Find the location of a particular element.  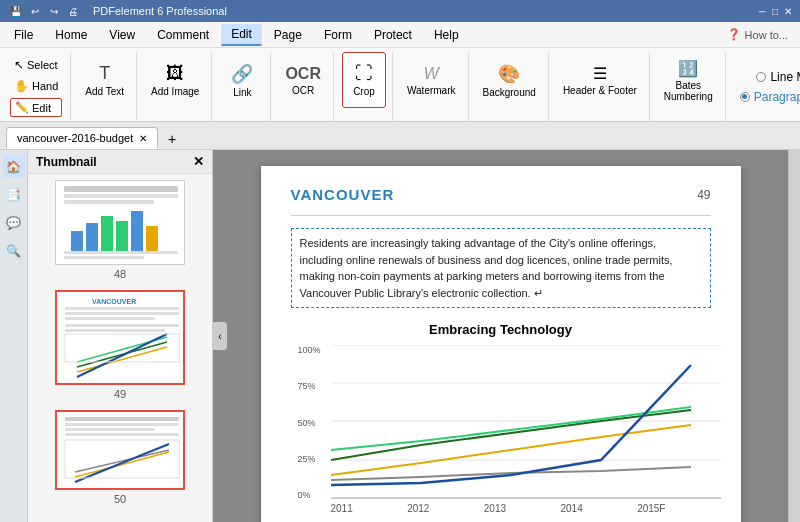

active-tab: vancouver-2016-budget ✕ is located at coordinates (82, 138).